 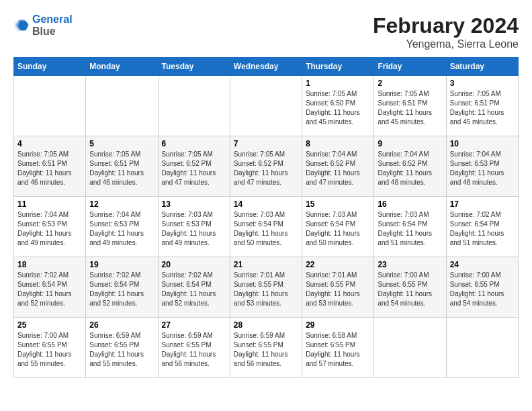 I want to click on day-number: 18, so click(x=50, y=265).